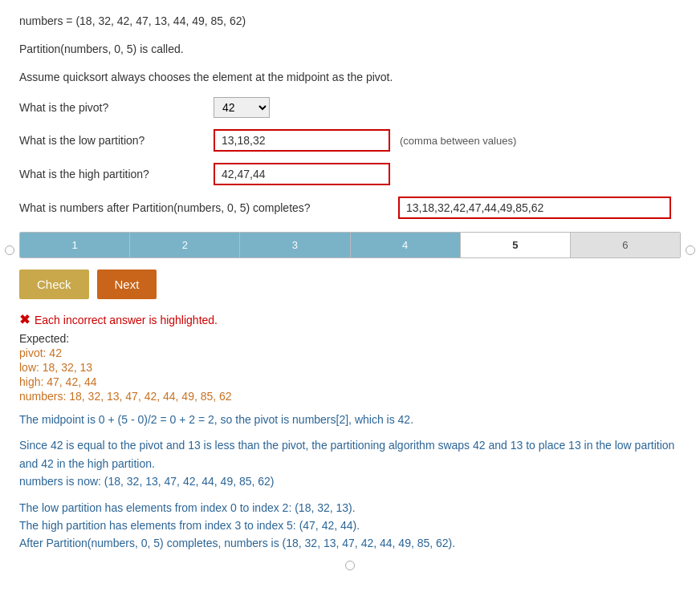 The height and width of the screenshot is (612, 700). What do you see at coordinates (147, 481) in the screenshot?
I see `now-text: numbers is now: (18, 32, 13, 47, 42, 44,…` at bounding box center [147, 481].